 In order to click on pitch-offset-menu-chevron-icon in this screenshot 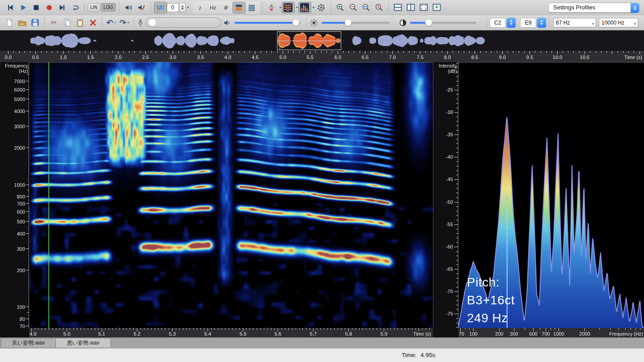, I will do `click(188, 8)`.